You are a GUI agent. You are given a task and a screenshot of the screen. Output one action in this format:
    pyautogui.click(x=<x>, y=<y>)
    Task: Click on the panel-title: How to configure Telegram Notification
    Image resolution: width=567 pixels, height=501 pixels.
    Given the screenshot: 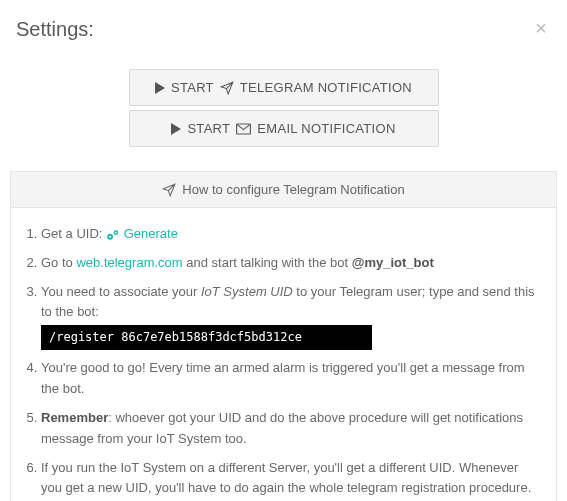 What is the action you would take?
    pyautogui.click(x=293, y=190)
    